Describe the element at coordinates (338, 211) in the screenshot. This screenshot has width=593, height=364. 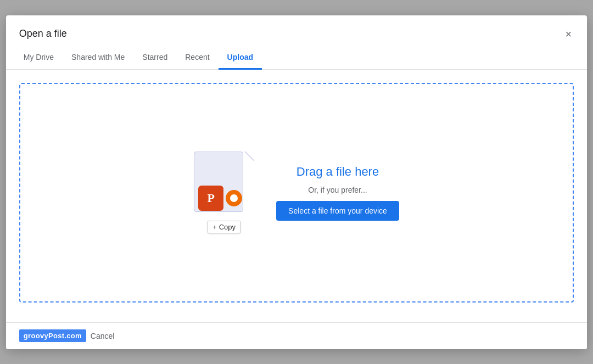
I see `select-file-button: Select a file from your device` at that location.